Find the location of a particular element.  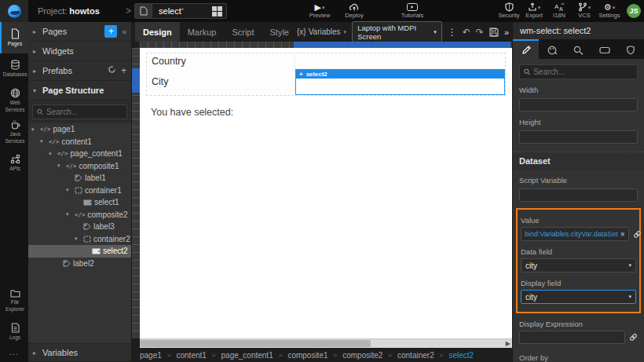

save-button is located at coordinates (494, 32).